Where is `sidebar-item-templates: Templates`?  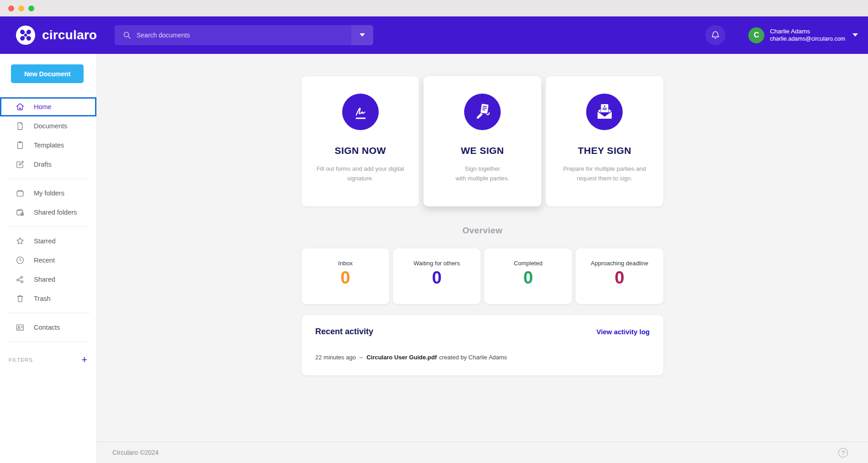 sidebar-item-templates: Templates is located at coordinates (48, 145).